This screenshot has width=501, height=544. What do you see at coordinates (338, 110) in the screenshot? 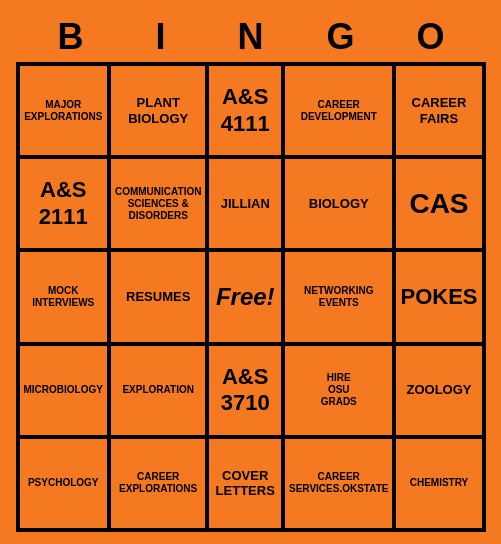
I see `bingo-cell: CAREER DEVELOPMENT` at bounding box center [338, 110].